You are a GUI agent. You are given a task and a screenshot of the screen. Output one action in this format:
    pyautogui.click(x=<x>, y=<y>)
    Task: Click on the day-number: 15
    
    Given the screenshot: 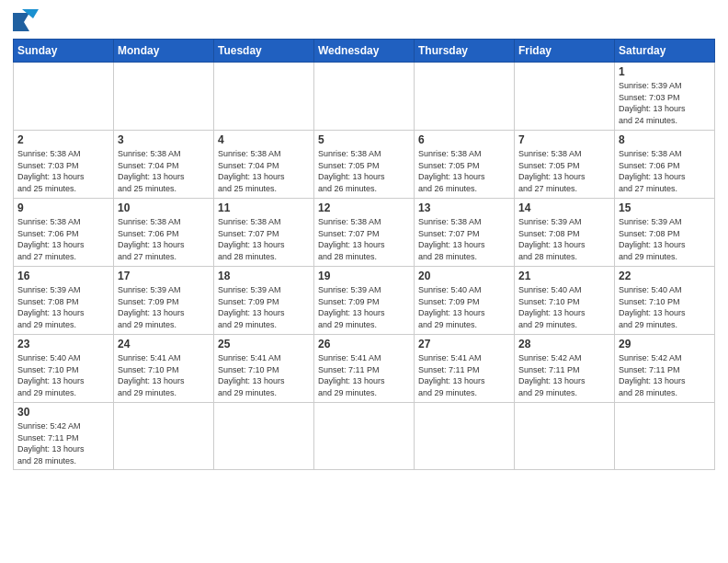 What is the action you would take?
    pyautogui.click(x=665, y=208)
    